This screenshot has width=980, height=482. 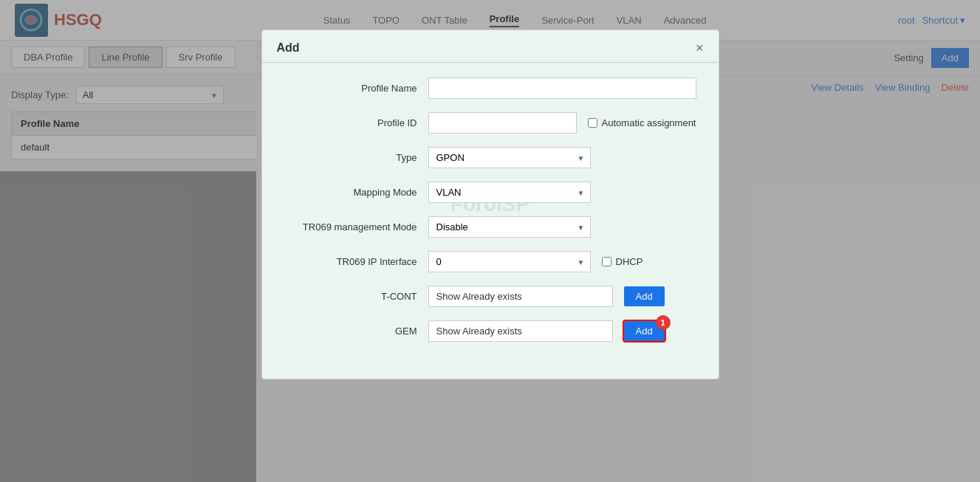 What do you see at coordinates (510, 227) in the screenshot?
I see `tr069-mgmt-select-wrapper: Disable Enable` at bounding box center [510, 227].